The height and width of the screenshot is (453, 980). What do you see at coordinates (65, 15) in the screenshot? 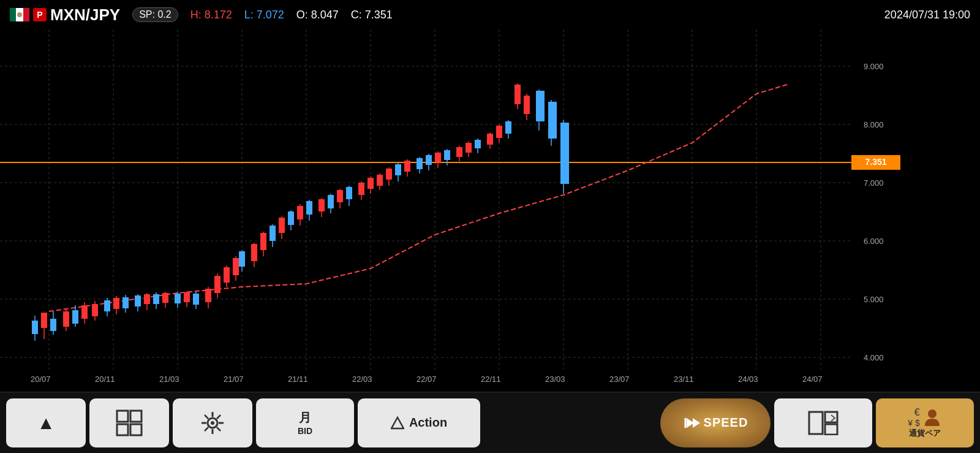
I see `currency-pair-flag: P MXN/JPY` at bounding box center [65, 15].